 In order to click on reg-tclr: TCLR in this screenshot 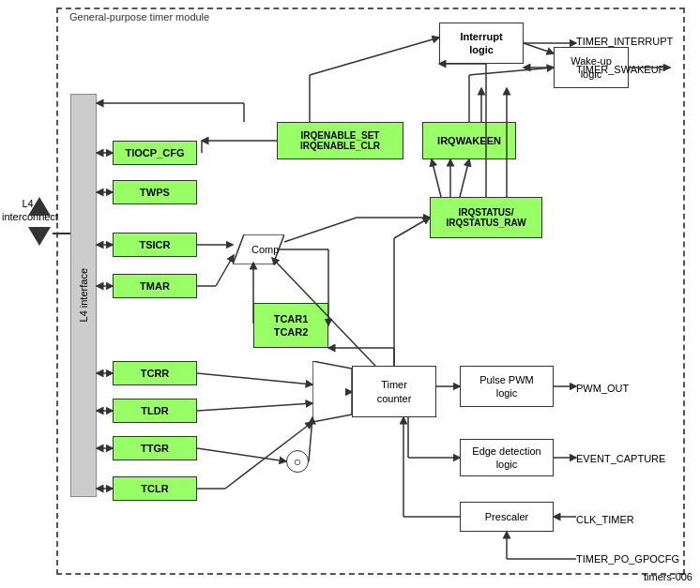, I will do `click(155, 489)`.